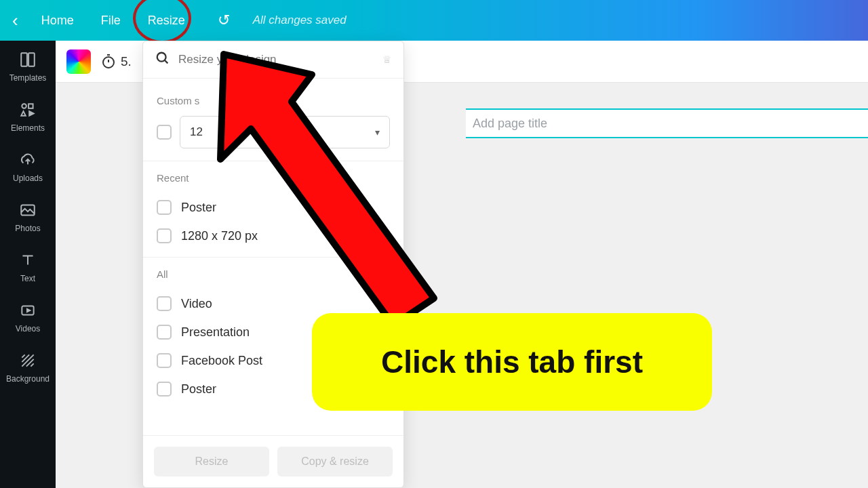  Describe the element at coordinates (28, 66) in the screenshot. I see `sidebar-item-templates: Templates` at that location.